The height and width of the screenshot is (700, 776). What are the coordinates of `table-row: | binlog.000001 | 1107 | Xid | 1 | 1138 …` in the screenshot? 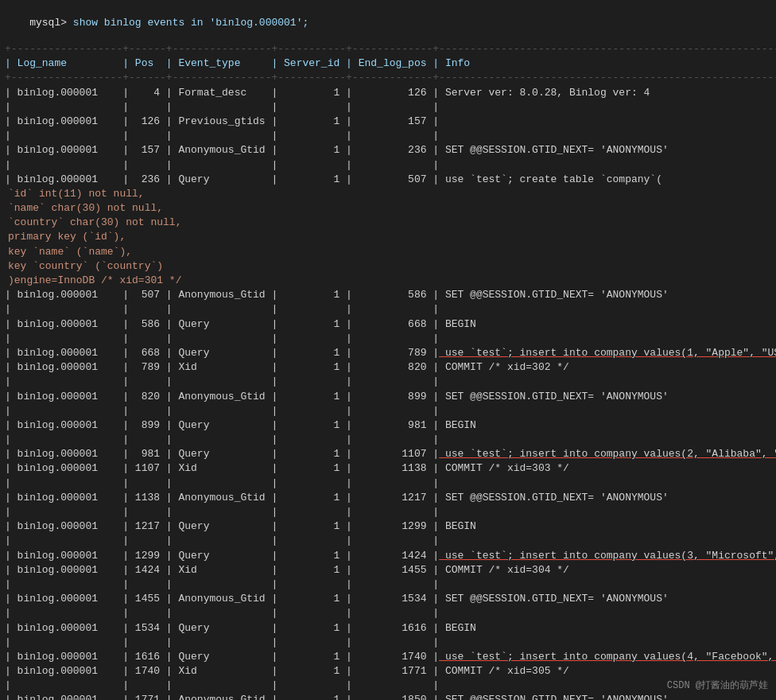 It's located at (388, 469).